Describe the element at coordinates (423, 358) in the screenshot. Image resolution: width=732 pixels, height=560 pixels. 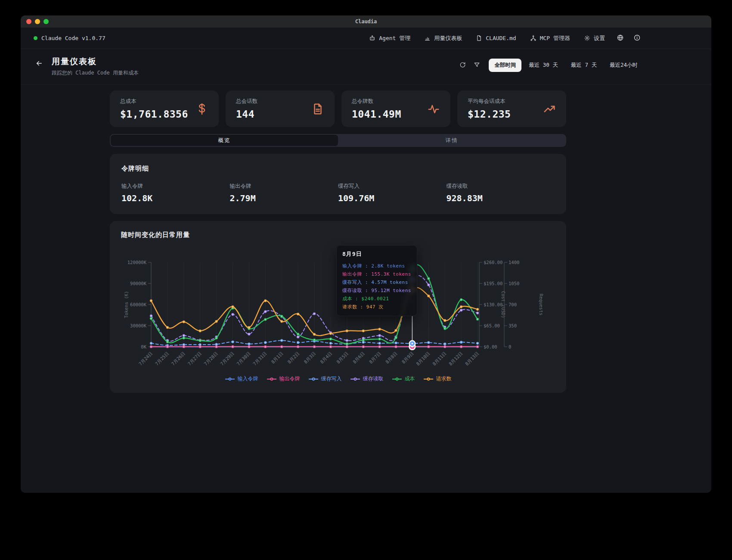
I see `svg-text: 8月10日` at that location.